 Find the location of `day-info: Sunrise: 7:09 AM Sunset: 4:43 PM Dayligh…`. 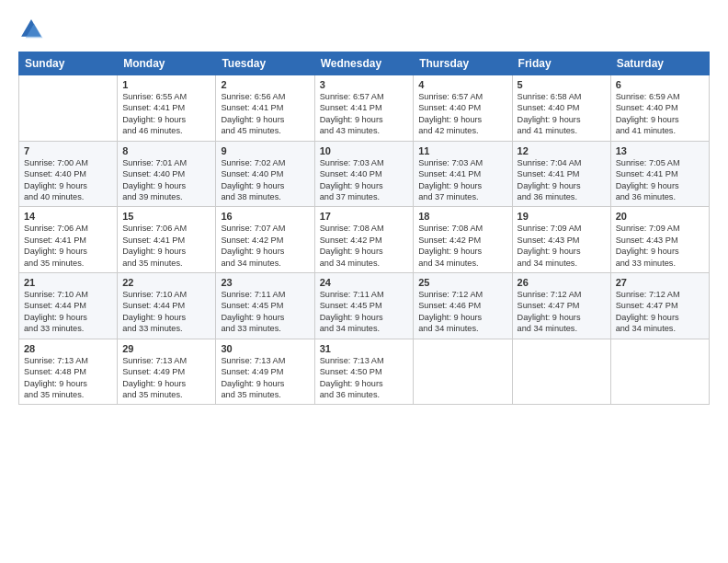

day-info: Sunrise: 7:09 AM Sunset: 4:43 PM Dayligh… is located at coordinates (660, 246).